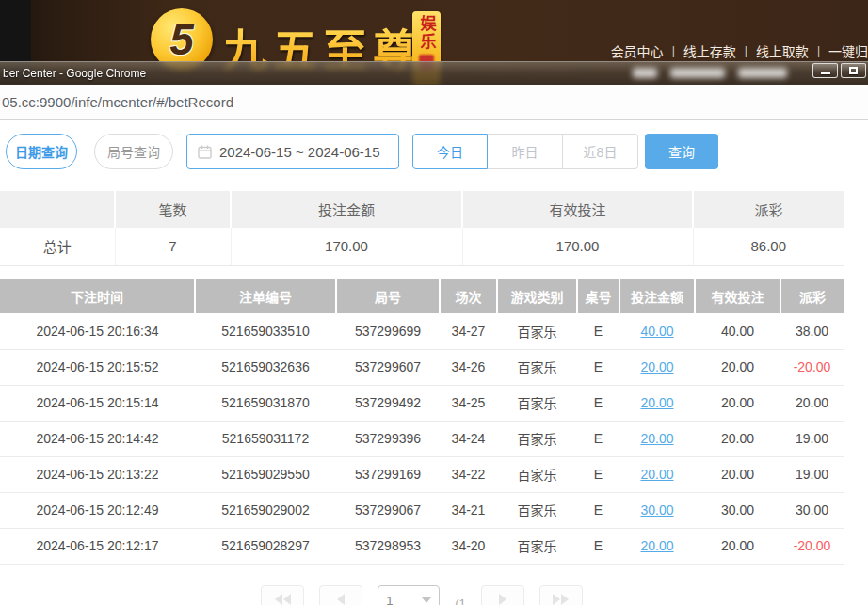  Describe the element at coordinates (265, 546) in the screenshot. I see `cell-bet-id: 521659028297` at that location.